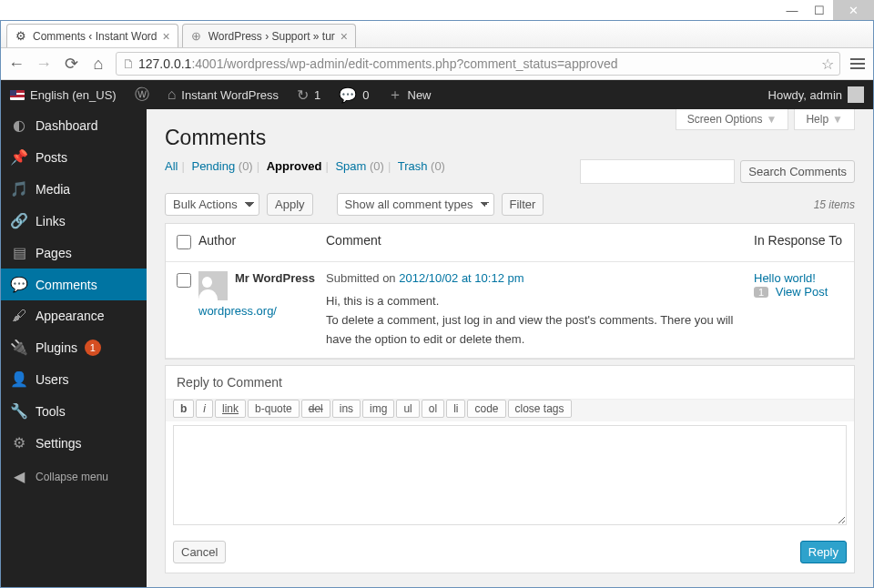  I want to click on ab-site-name: ⌂Instant WordPress, so click(223, 95).